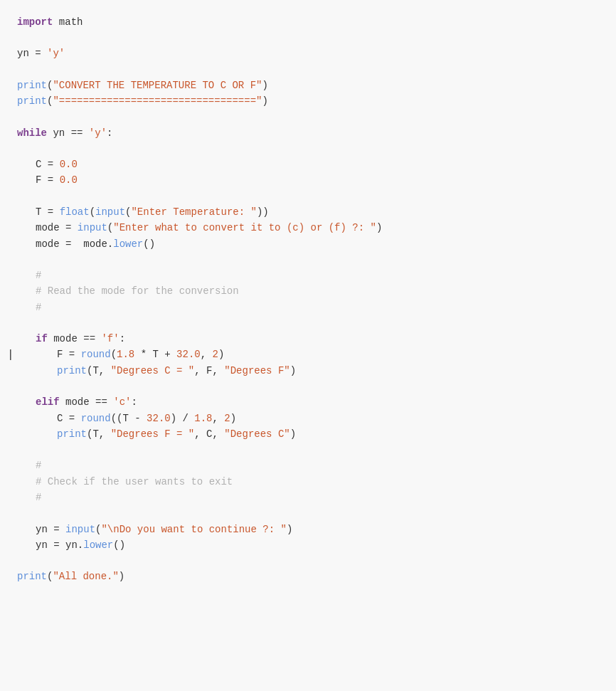 The image size is (616, 691). What do you see at coordinates (304, 133) in the screenshot?
I see `code-line-8: while yn == 'y':` at bounding box center [304, 133].